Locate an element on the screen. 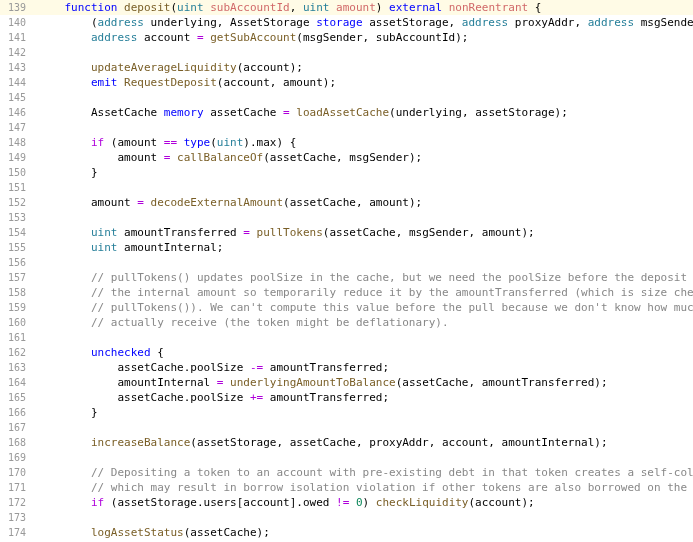 Image resolution: width=693 pixels, height=542 pixels. line-number: 150 is located at coordinates (17, 172).